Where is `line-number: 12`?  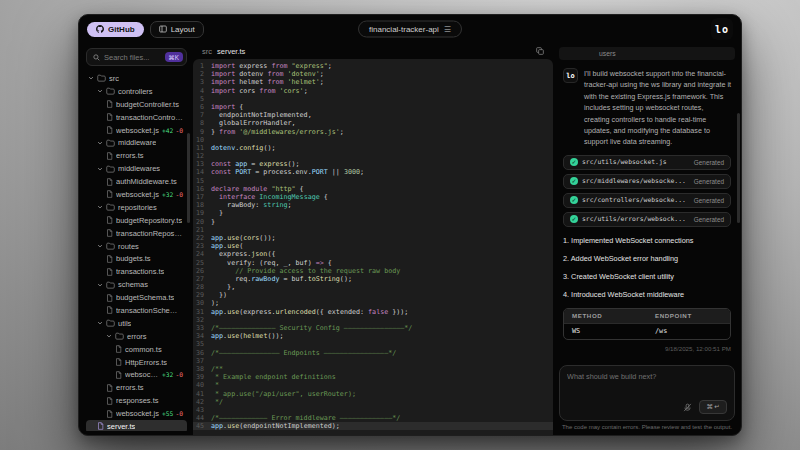
line-number: 12 is located at coordinates (202, 156).